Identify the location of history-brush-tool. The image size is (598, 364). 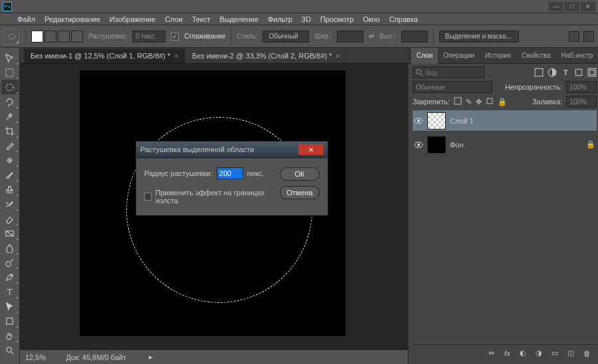
(10, 204).